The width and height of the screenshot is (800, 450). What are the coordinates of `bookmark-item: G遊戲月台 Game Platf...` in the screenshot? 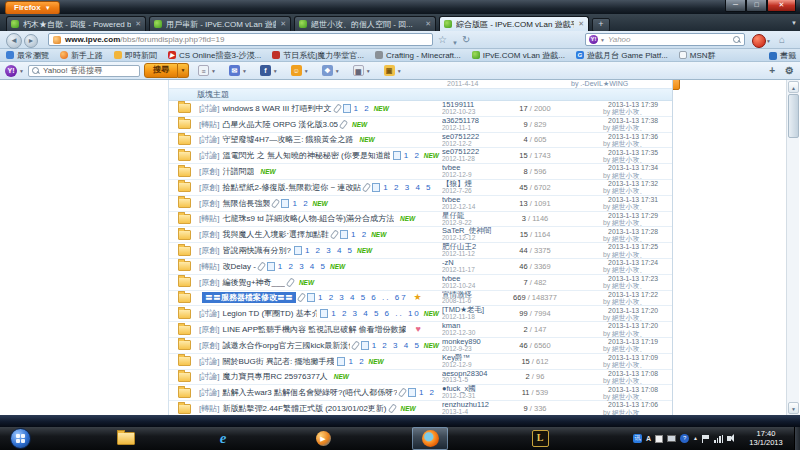 It's located at (622, 56).